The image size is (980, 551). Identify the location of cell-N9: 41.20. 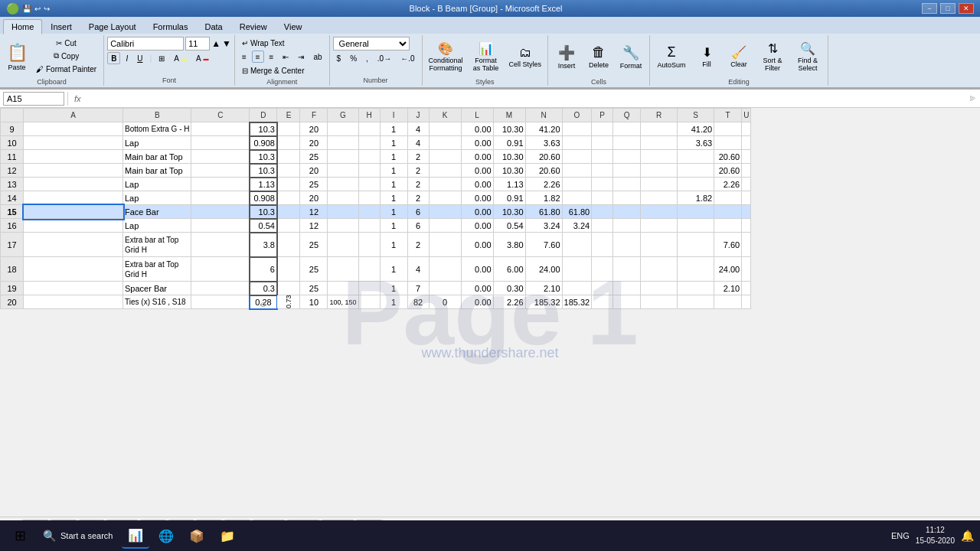
(544, 129).